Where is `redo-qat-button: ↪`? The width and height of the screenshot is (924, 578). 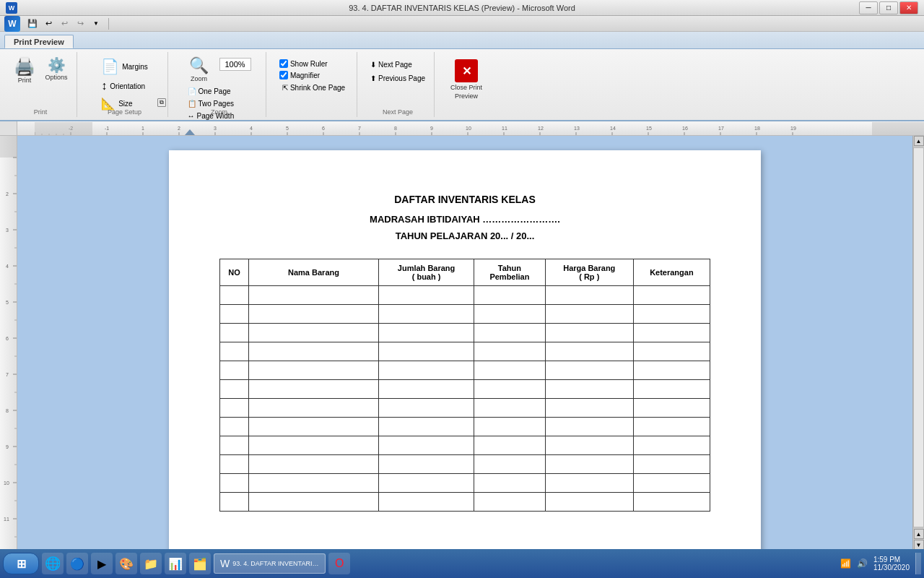 redo-qat-button: ↪ is located at coordinates (80, 24).